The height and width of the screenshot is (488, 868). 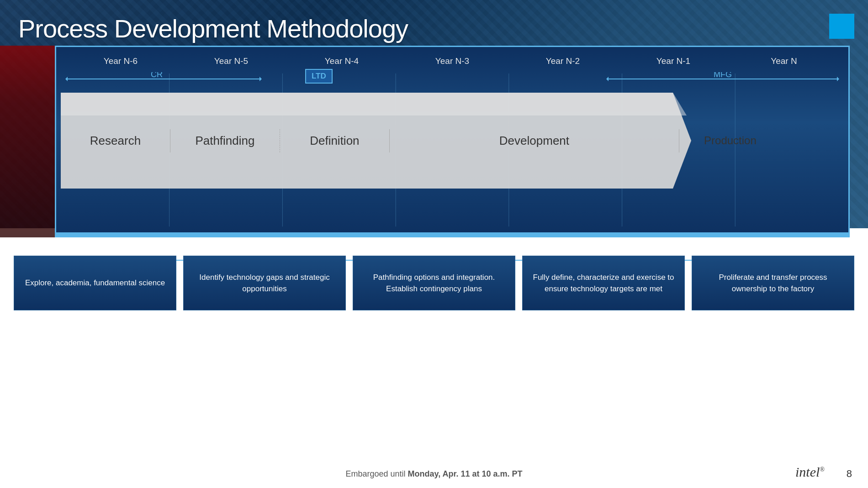 What do you see at coordinates (164, 79) in the screenshot?
I see `cr-arrow-svg: CR` at bounding box center [164, 79].